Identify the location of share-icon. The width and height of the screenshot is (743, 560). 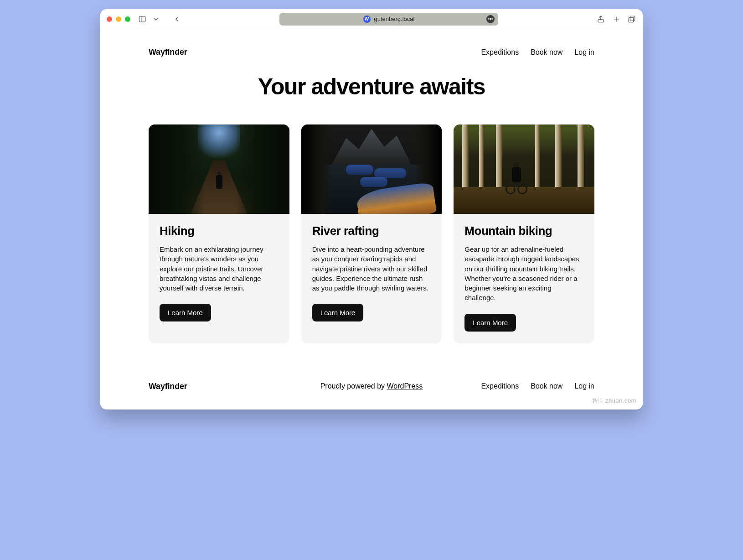
(601, 19).